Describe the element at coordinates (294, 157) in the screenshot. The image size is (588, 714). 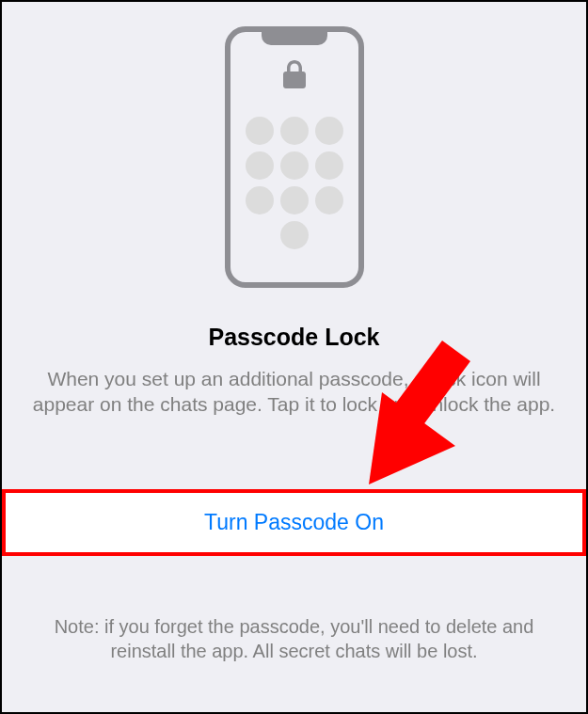
I see `phone-lock-illustration` at that location.